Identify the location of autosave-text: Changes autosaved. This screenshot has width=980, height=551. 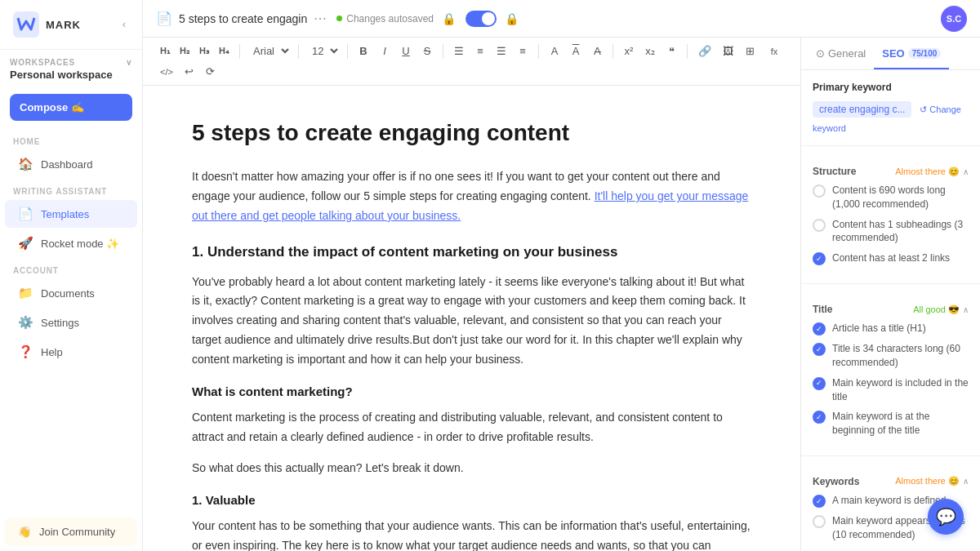
(390, 19).